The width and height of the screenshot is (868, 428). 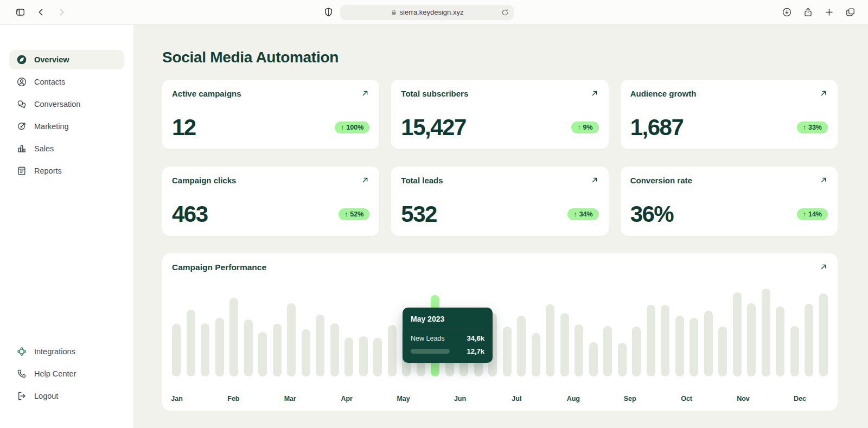 I want to click on address-bar: sierra.keydesign.xyz, so click(x=427, y=12).